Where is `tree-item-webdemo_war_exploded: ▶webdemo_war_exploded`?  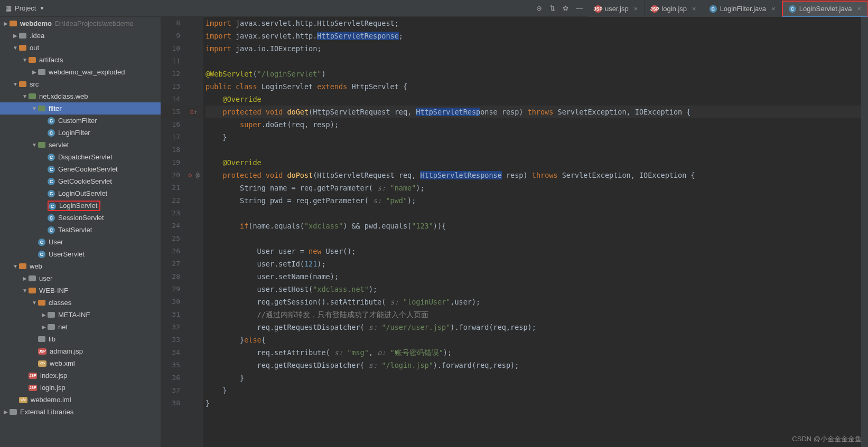 tree-item-webdemo_war_exploded: ▶webdemo_war_exploded is located at coordinates (80, 72).